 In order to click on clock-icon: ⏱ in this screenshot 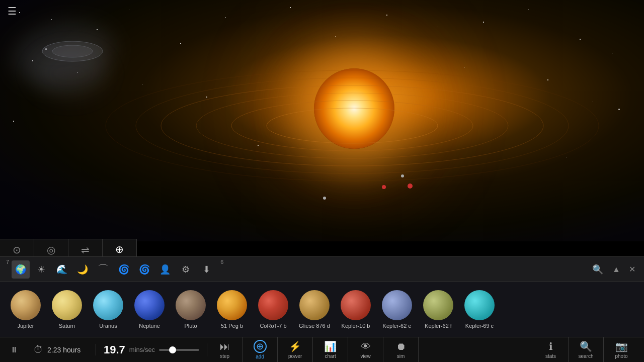, I will do `click(38, 350)`.